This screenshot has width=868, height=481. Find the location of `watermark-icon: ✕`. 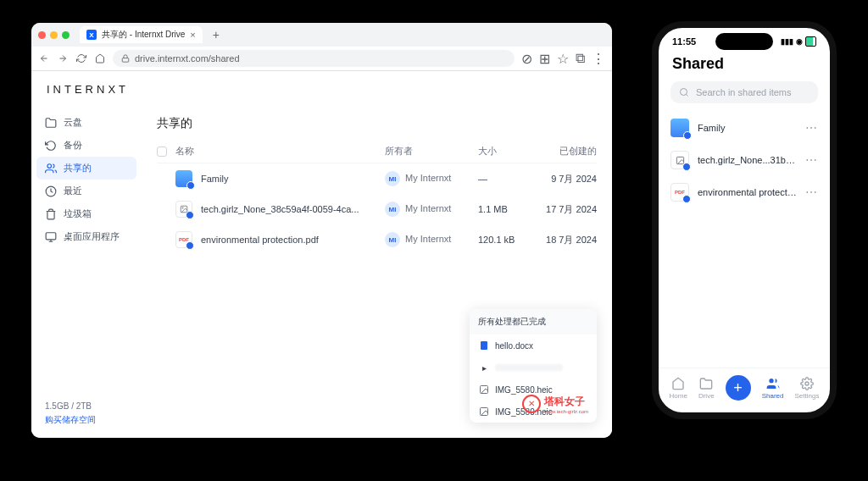

watermark-icon: ✕ is located at coordinates (531, 404).